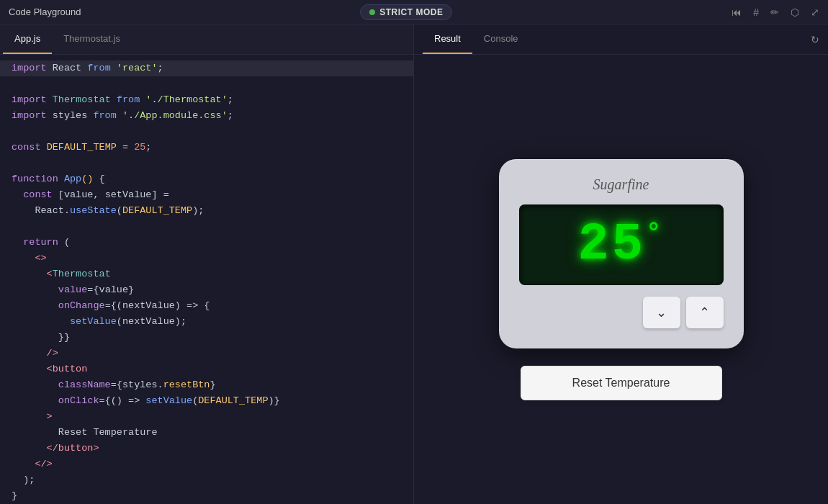 This screenshot has width=828, height=504. What do you see at coordinates (406, 12) in the screenshot?
I see `strict-mode-badge: STRICT MODE` at bounding box center [406, 12].